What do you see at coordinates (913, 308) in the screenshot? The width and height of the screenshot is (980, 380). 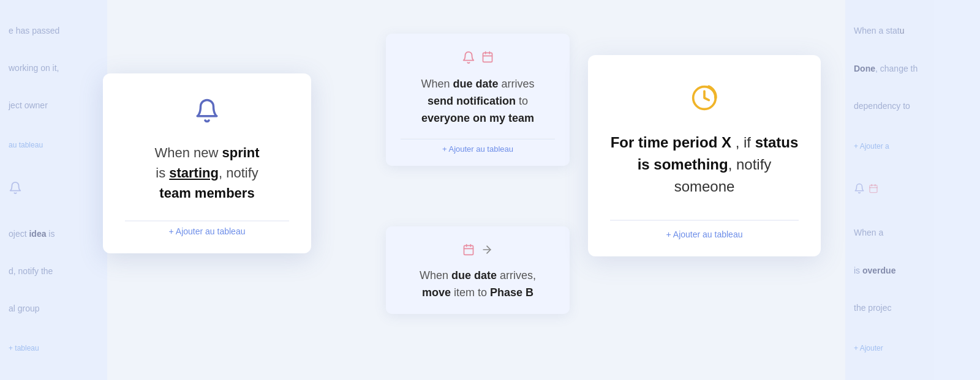 I see `bg-text-right-7: the projec` at bounding box center [913, 308].